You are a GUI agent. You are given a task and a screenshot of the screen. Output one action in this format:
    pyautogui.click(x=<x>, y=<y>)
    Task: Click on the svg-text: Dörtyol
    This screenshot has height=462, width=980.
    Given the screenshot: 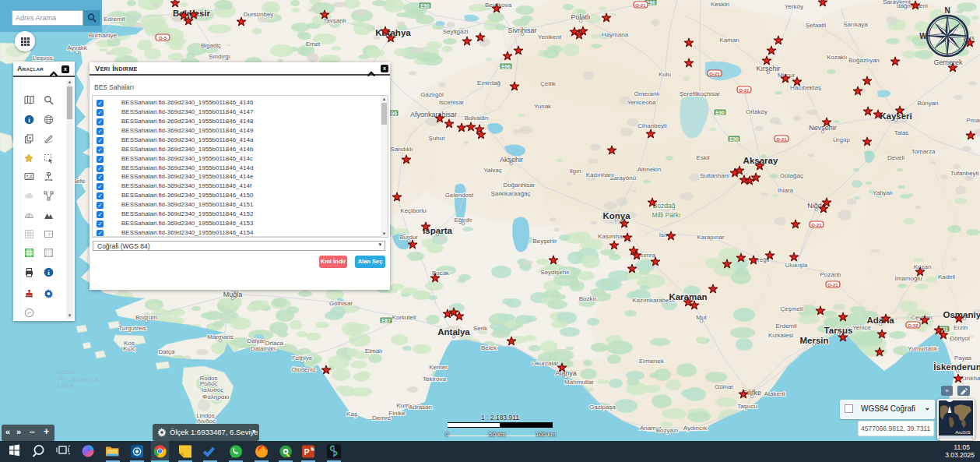 What is the action you would take?
    pyautogui.click(x=960, y=338)
    